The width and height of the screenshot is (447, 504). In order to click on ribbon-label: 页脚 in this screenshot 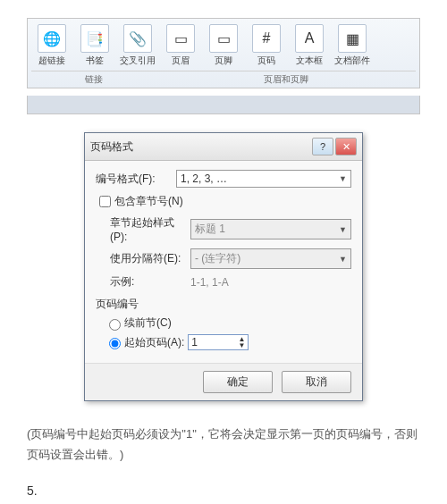, I will do `click(224, 61)`.